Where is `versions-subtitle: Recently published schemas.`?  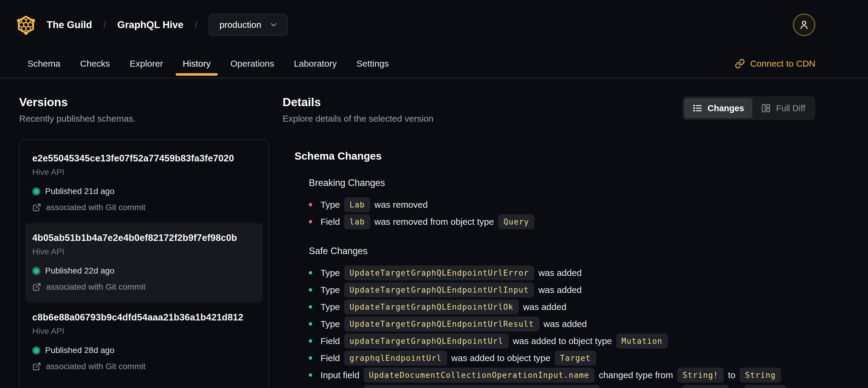 versions-subtitle: Recently published schemas. is located at coordinates (144, 119).